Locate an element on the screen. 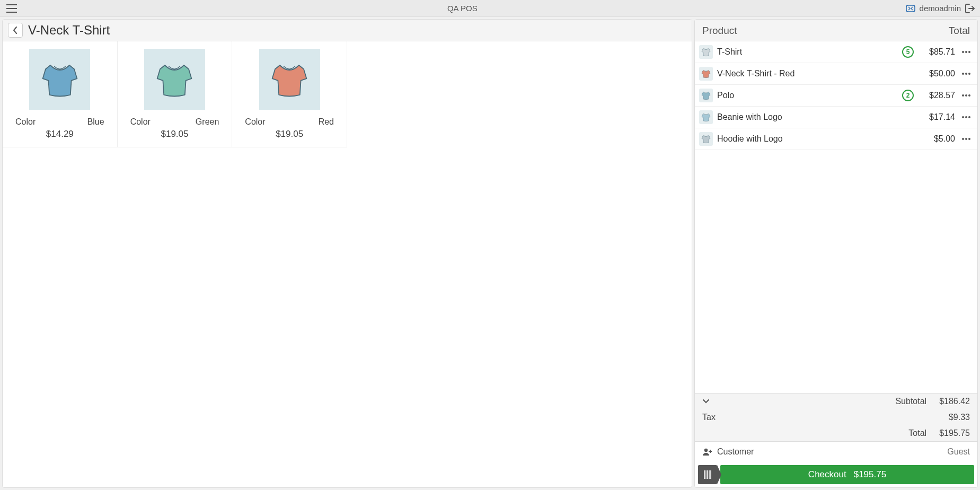 This screenshot has width=980, height=490. checkout-row: Checkout $195.75 is located at coordinates (836, 475).